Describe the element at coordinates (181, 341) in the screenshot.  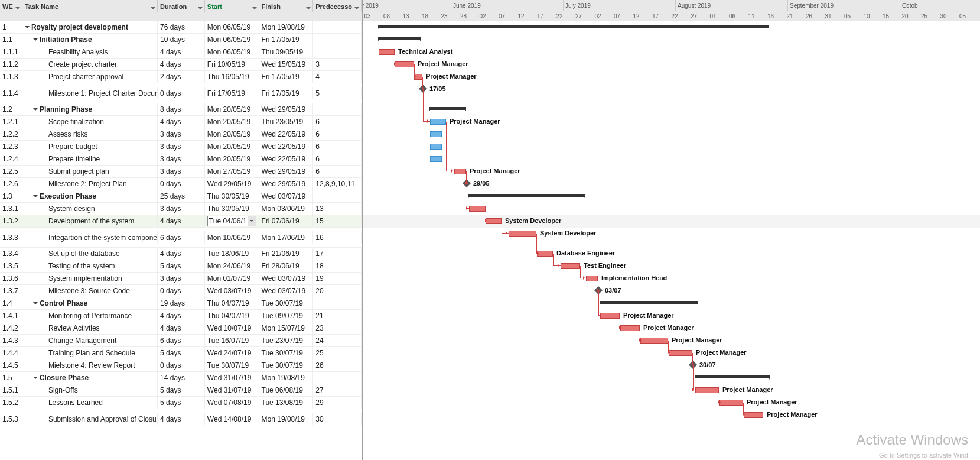
I see `table-row: 1.4.3Change Management6 daysTue 16/07/19…` at that location.